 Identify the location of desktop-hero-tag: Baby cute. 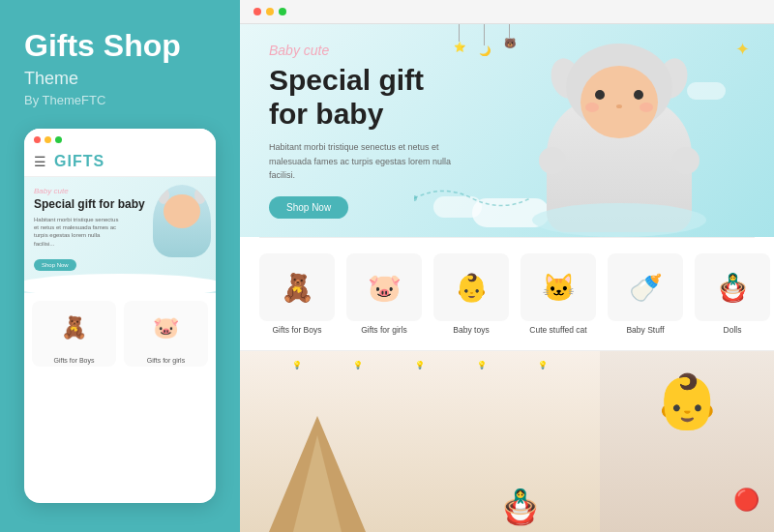
(366, 50).